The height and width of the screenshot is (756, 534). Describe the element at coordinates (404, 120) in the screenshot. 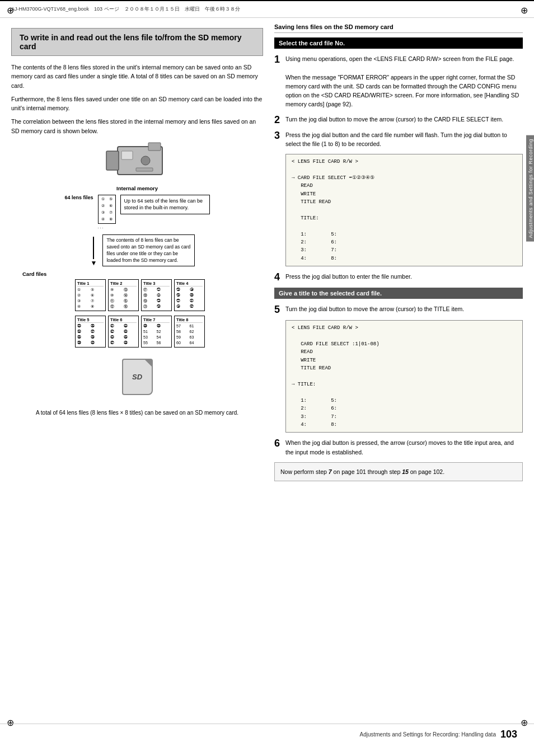

I see `step-2-text: Turn the jog dial button to move the arr…` at that location.